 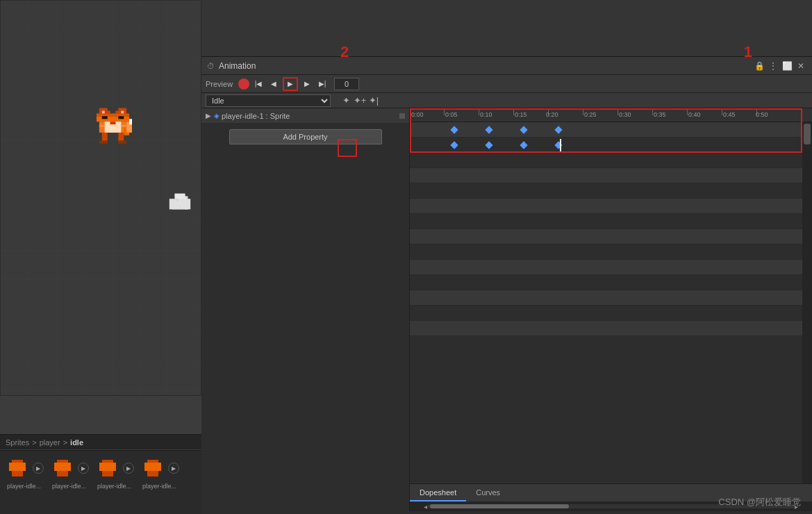 I want to click on play-button-wrapper: ▶, so click(x=290, y=84).